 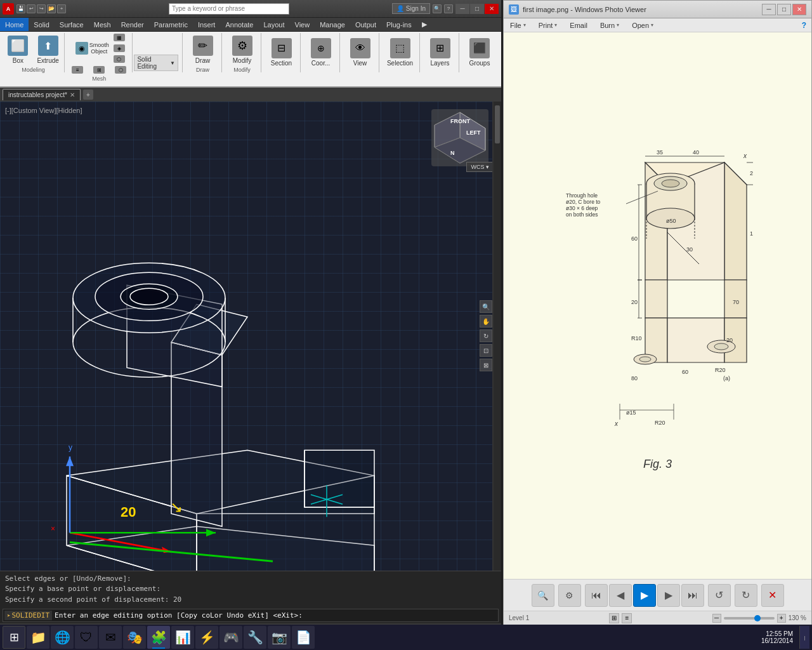 I want to click on taskbar-explorer: 📁, so click(x=38, y=637).